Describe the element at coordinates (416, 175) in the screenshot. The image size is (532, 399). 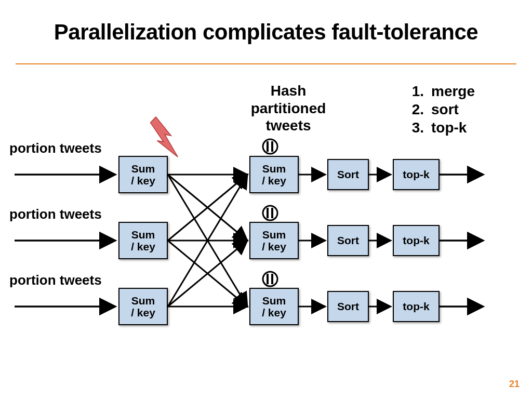
I see `topk-1: top-k` at that location.